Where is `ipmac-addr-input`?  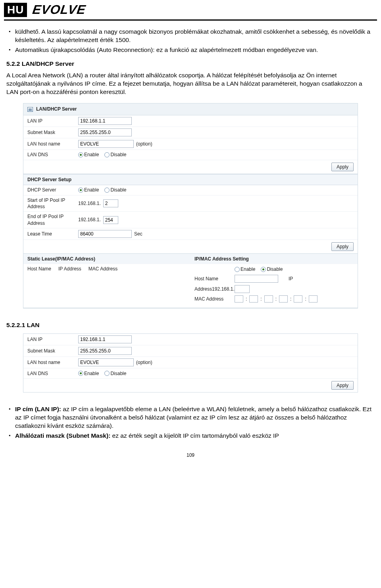 ipmac-addr-input is located at coordinates (242, 289).